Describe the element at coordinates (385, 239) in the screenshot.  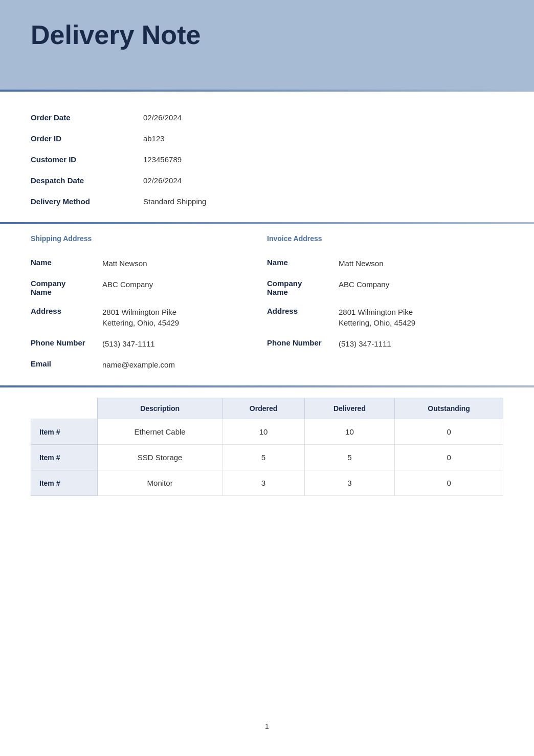
I see `invoice-address-header: Invoice Address` at that location.